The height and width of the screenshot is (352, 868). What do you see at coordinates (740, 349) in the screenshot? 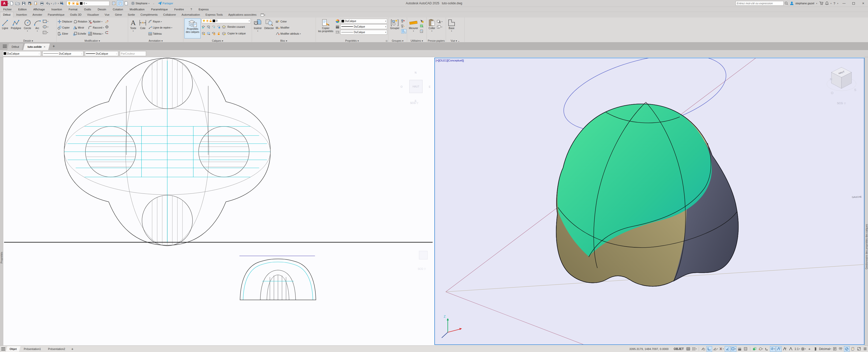
I see `lineweight-display-toggle` at bounding box center [740, 349].